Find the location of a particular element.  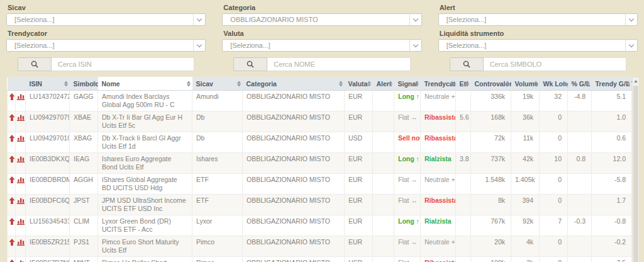

col-header-isin: ISIN is located at coordinates (48, 84).